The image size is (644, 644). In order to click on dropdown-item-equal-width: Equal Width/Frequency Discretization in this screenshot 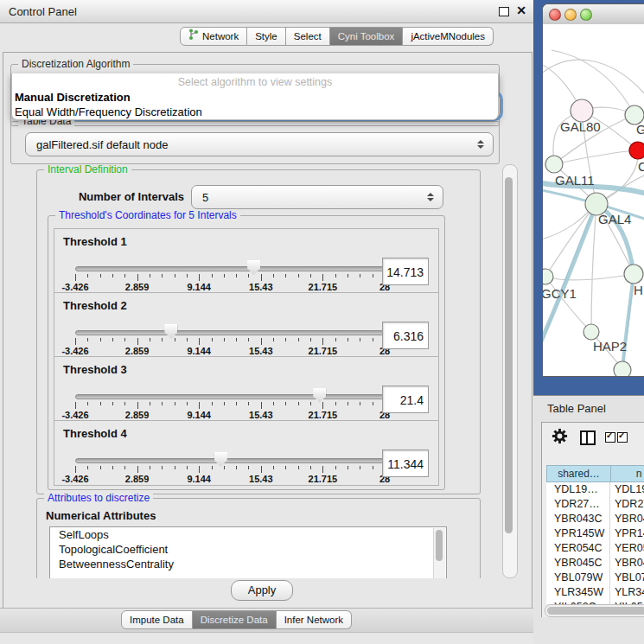, I will do `click(255, 112)`.